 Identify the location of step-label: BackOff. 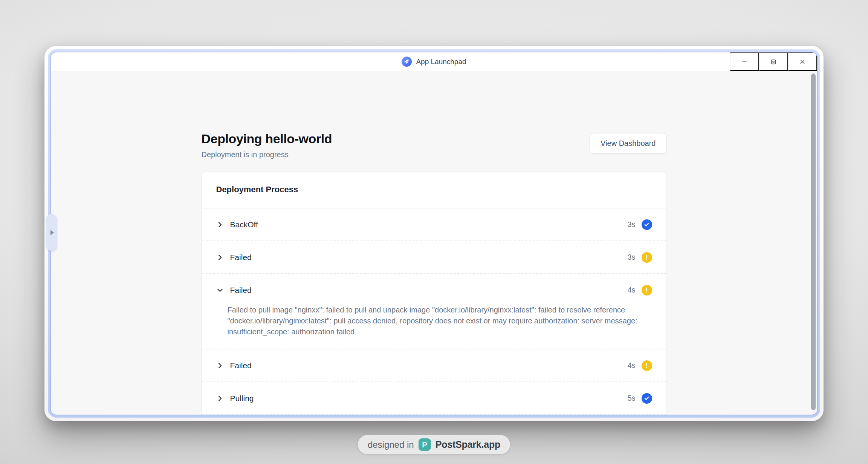
(244, 225).